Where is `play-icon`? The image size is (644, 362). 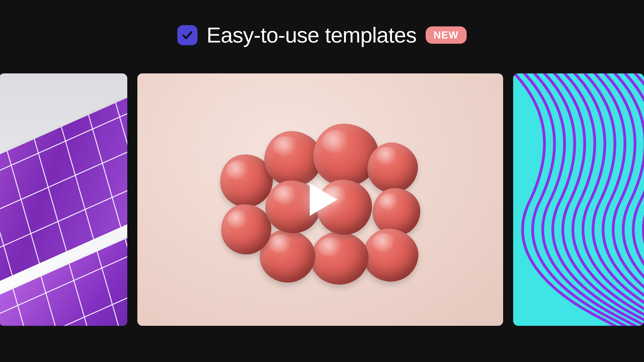 play-icon is located at coordinates (320, 200).